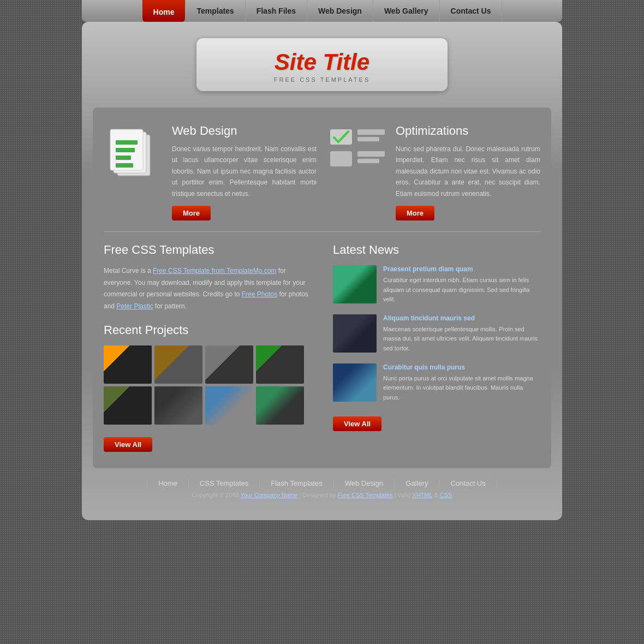 The height and width of the screenshot is (644, 644). I want to click on copyright-suffix1: | Valid, so click(403, 495).